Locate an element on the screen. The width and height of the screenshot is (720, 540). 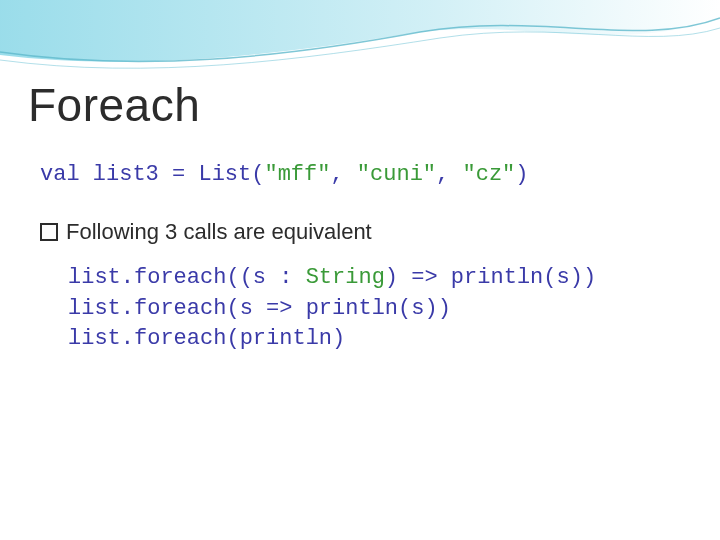
decl-c1: , is located at coordinates (343, 174).